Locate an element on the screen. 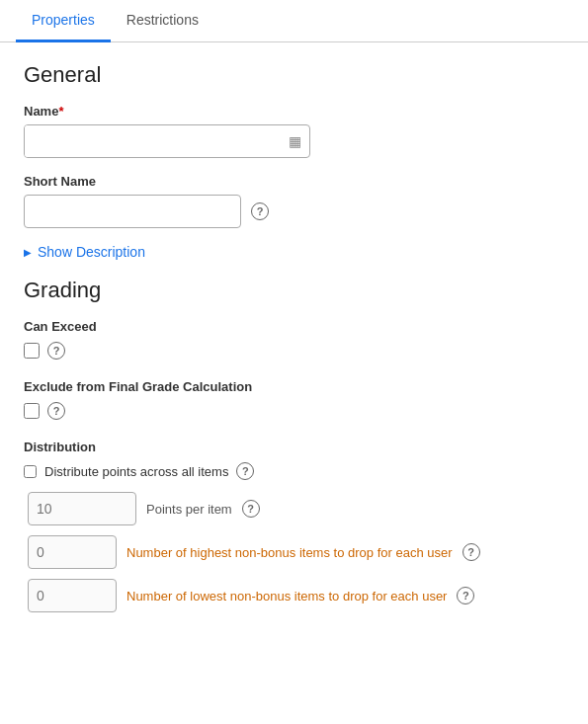  can-exceed-field: Can Exceed ? is located at coordinates (294, 340).